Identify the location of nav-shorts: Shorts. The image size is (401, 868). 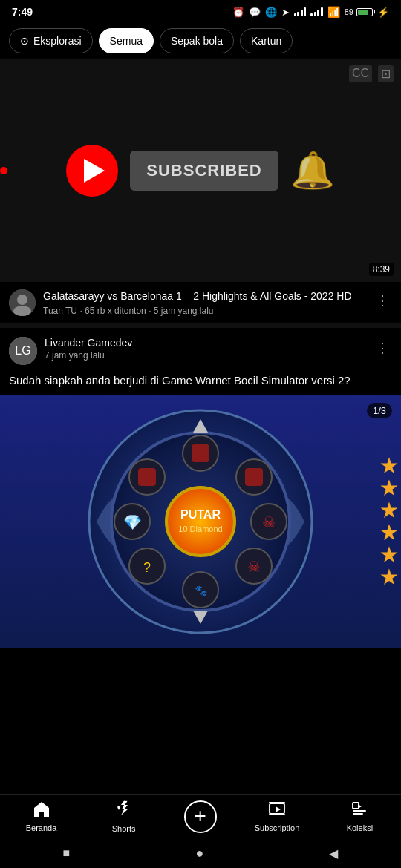
(124, 816).